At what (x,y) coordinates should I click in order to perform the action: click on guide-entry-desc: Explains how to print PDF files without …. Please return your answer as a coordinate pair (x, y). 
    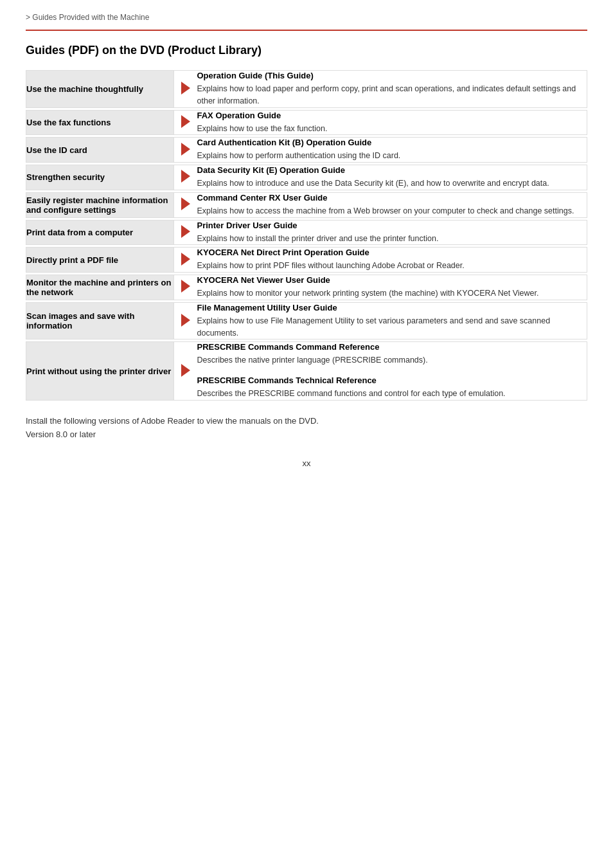
    Looking at the image, I should click on (392, 266).